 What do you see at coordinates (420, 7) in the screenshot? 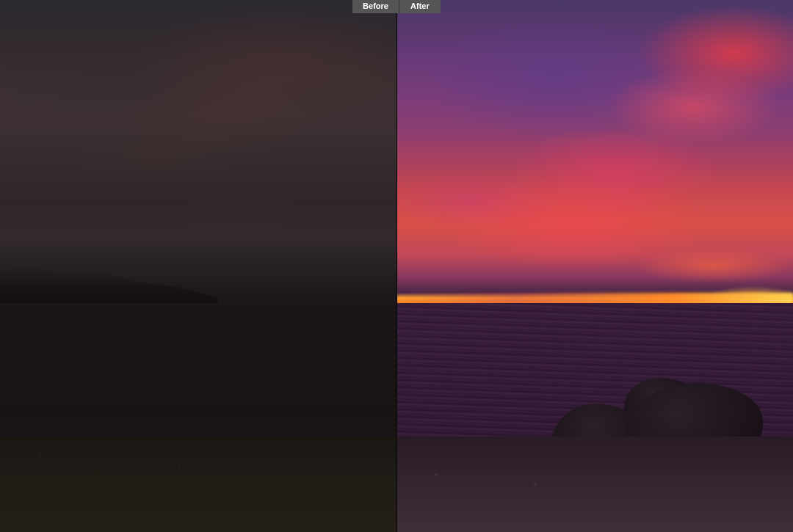
I see `after-label-tab: After` at bounding box center [420, 7].